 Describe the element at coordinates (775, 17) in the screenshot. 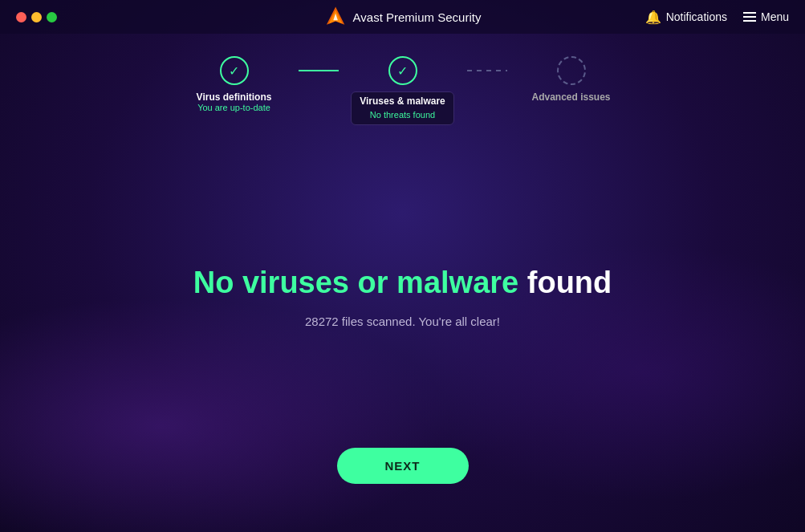

I see `menu-label: Menu` at that location.